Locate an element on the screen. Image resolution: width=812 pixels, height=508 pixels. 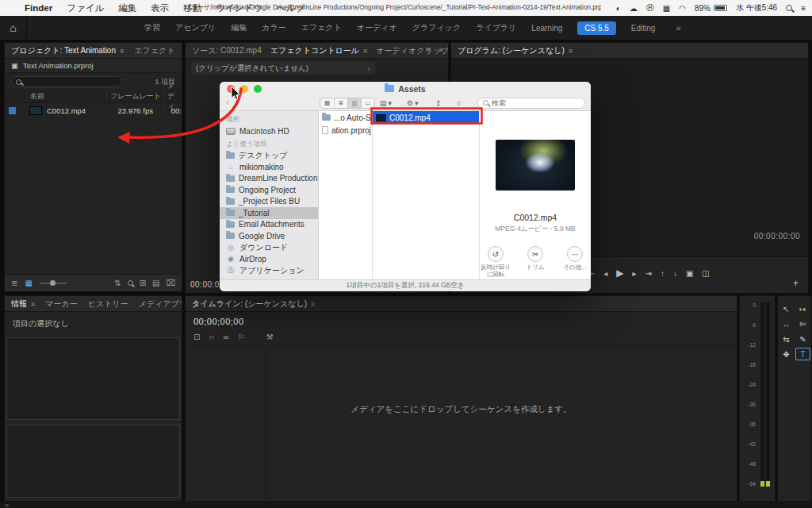
timeline-timecode: 00;00;00;00 is located at coordinates (219, 321).